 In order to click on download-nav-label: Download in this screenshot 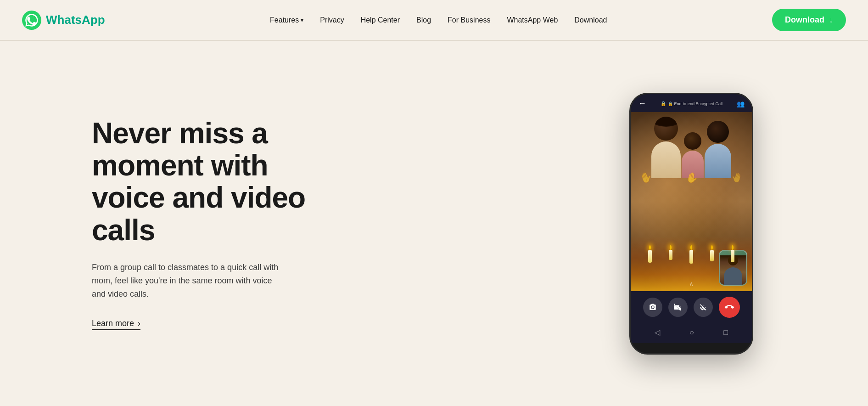, I will do `click(590, 20)`.